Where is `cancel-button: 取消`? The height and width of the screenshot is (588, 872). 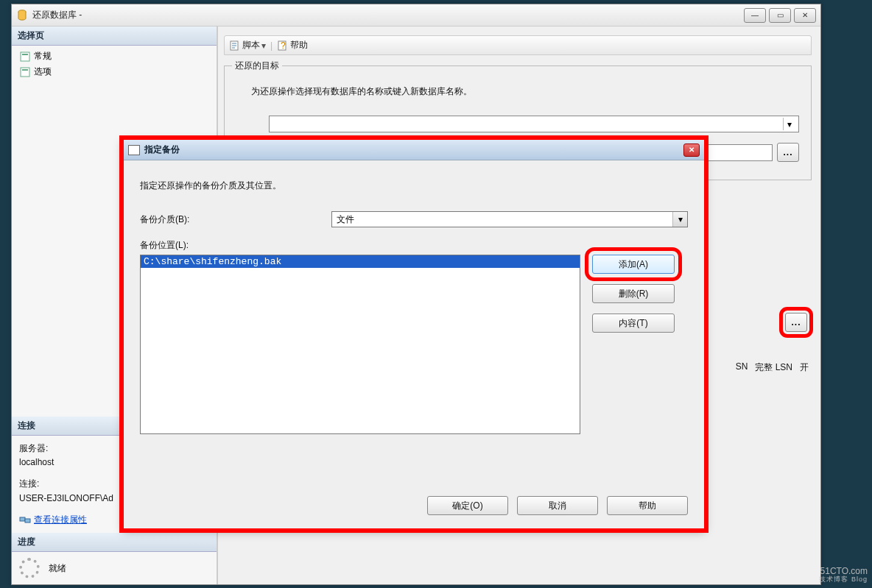
cancel-button: 取消 is located at coordinates (558, 506).